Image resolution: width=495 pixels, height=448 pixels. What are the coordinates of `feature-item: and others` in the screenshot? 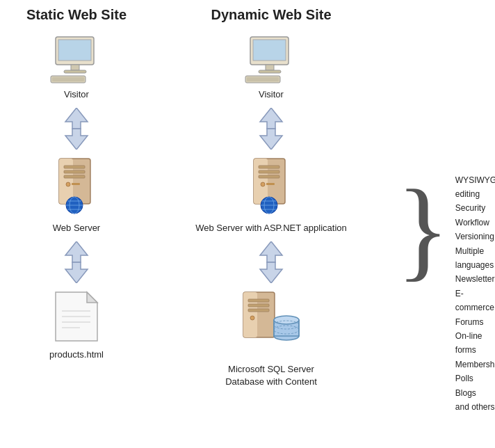 It's located at (476, 407).